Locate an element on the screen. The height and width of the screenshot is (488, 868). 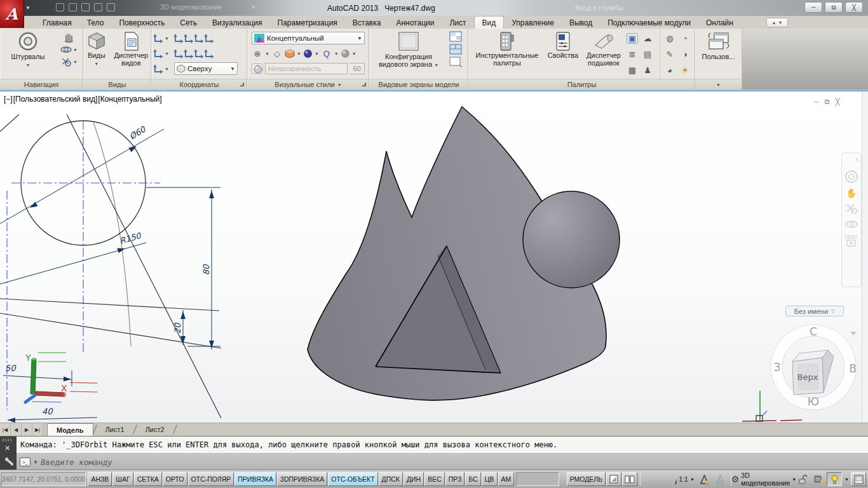
pan-hand-icon is located at coordinates (69, 37).